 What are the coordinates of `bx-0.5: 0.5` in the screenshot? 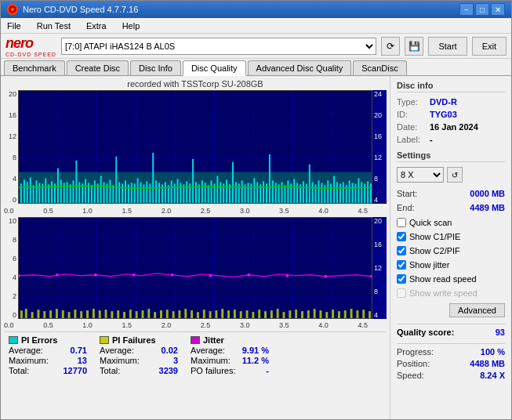 It's located at (49, 325).